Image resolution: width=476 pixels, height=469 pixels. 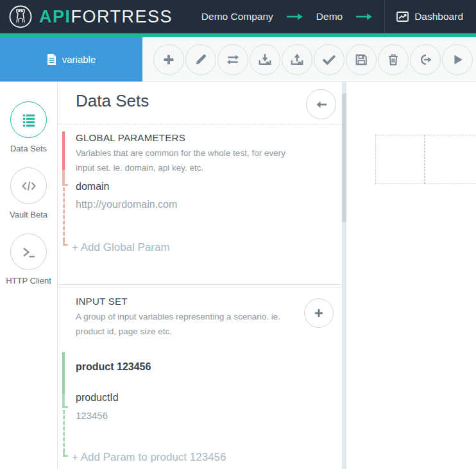 What do you see at coordinates (189, 160) in the screenshot?
I see `global-parameters-description: Variables that are common for the whole …` at bounding box center [189, 160].